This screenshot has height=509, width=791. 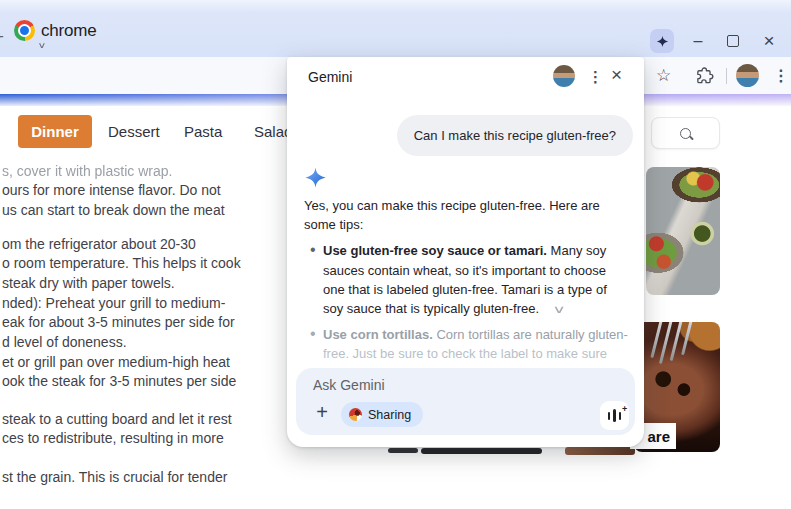 What do you see at coordinates (431, 308) in the screenshot?
I see `bullet-text: soy sauce that is typically gluten-free.` at bounding box center [431, 308].